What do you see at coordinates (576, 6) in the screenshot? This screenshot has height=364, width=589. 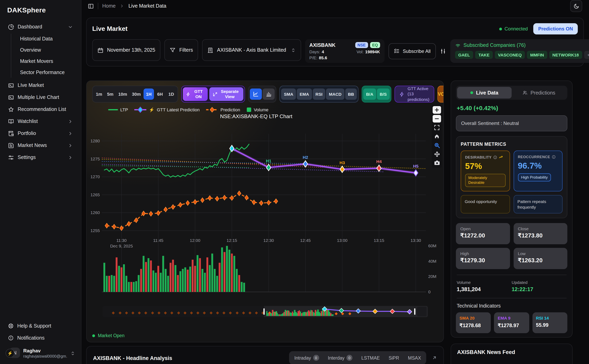 I see `theme-toggle-button` at bounding box center [576, 6].